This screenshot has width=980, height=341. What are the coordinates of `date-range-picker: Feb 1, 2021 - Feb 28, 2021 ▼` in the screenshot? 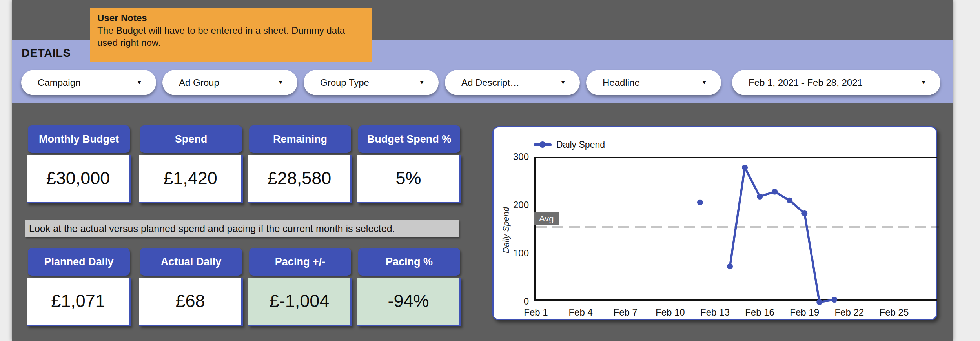 It's located at (836, 82).